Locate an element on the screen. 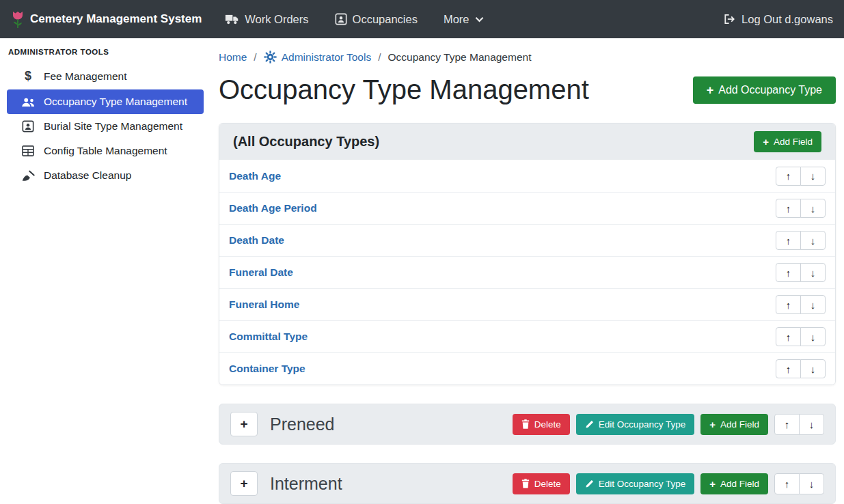 This screenshot has height=504, width=844. trash-icon is located at coordinates (526, 484).